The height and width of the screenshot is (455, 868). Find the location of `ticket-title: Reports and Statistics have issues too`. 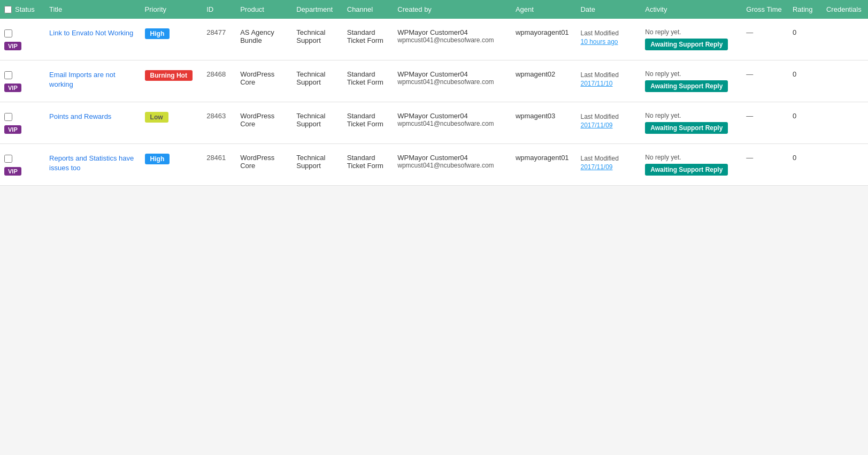

ticket-title: Reports and Statistics have issues too is located at coordinates (91, 163).